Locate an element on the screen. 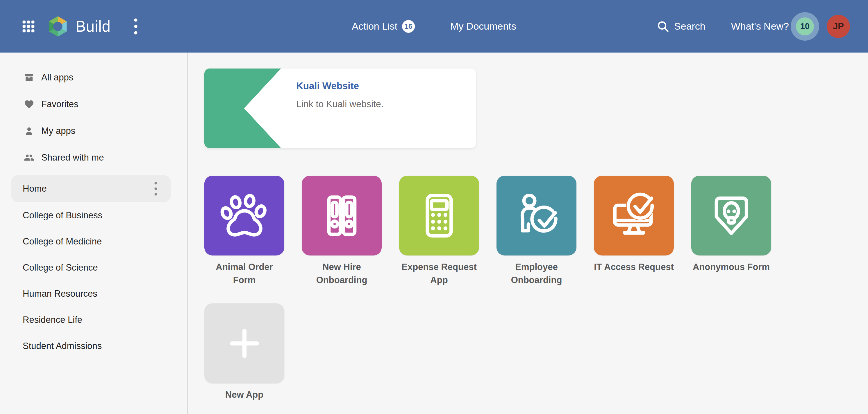  app-tile-label: Expense Request App is located at coordinates (439, 273).